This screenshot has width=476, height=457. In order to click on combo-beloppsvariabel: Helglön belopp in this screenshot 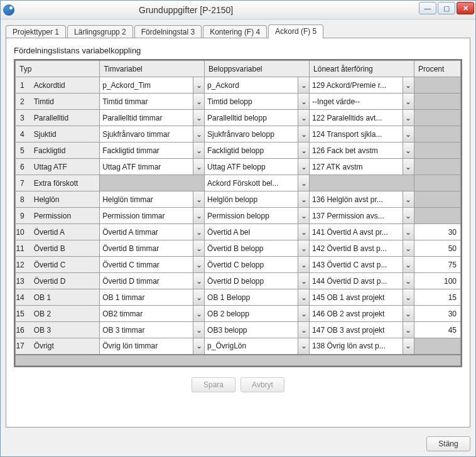, I will do `click(257, 200)`.